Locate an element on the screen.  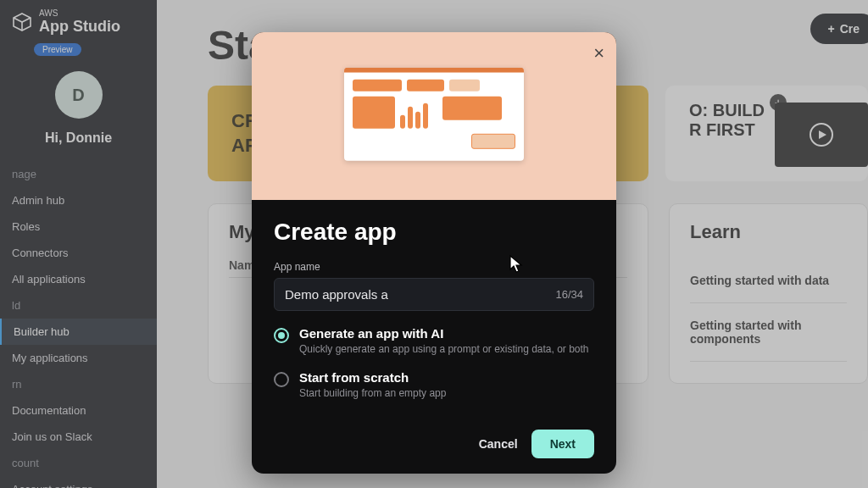
radio-selected-icon is located at coordinates (281, 336).